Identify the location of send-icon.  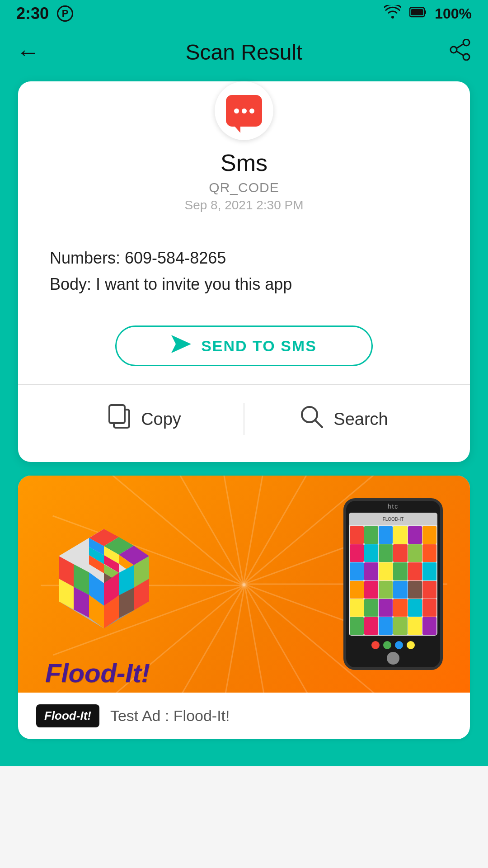
(181, 346).